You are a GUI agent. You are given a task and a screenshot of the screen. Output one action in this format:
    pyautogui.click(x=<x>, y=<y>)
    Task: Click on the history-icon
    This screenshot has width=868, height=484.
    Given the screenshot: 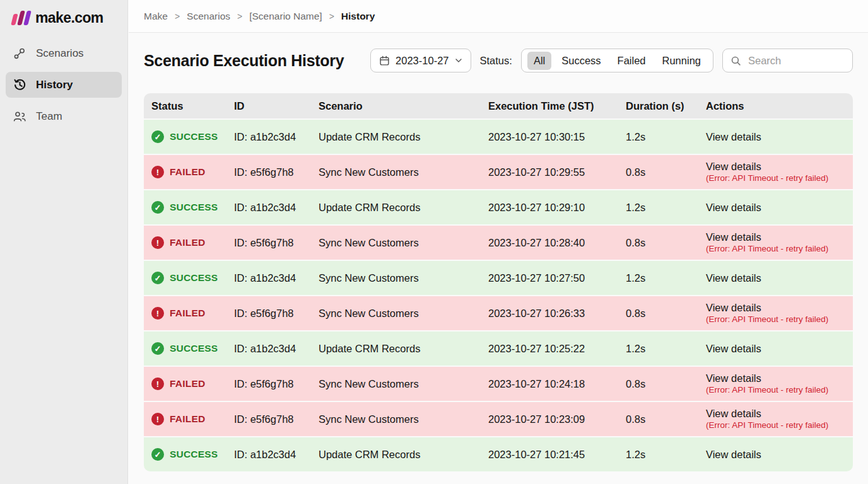 What is the action you would take?
    pyautogui.click(x=20, y=85)
    